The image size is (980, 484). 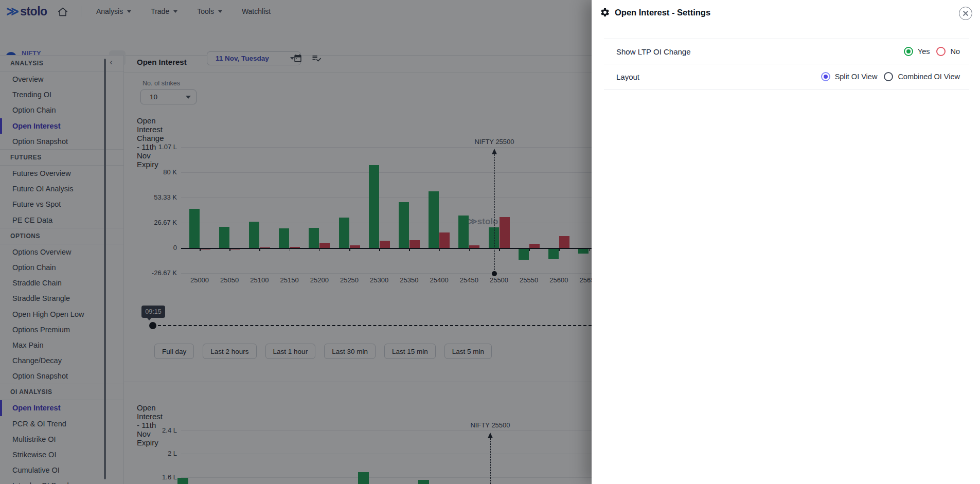 I want to click on radio-option-no: No, so click(x=948, y=51).